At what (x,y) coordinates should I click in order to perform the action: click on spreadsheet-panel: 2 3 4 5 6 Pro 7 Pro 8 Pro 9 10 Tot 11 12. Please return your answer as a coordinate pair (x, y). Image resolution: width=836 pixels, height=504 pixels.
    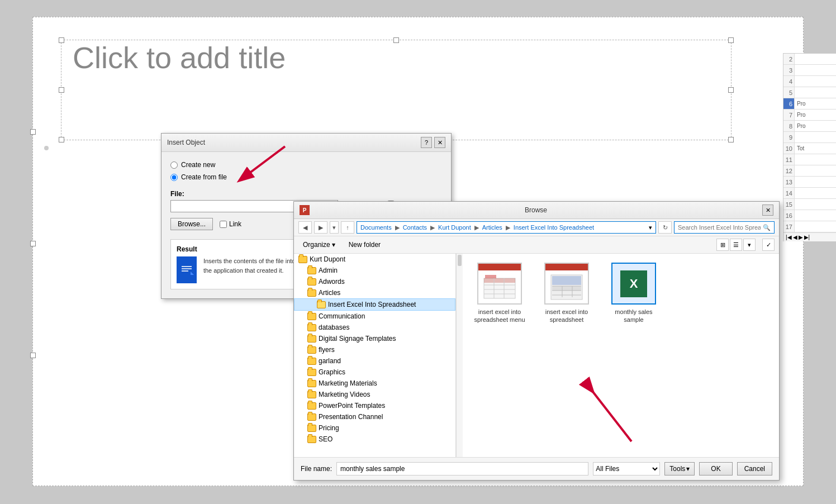
    Looking at the image, I should click on (809, 148).